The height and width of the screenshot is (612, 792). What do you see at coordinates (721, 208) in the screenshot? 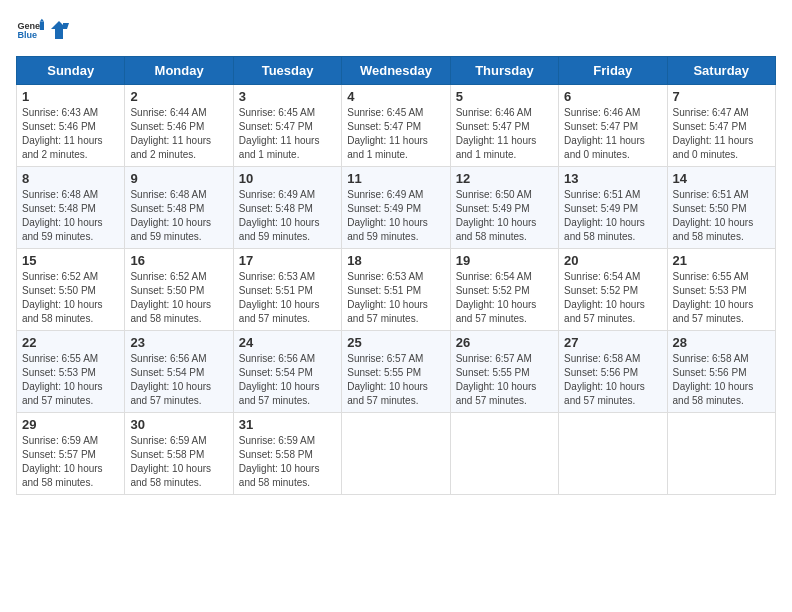
I see `calendar-cell: 14Sunrise: 6:51 AMSunset: 5:50 PMDayligh…` at bounding box center [721, 208].